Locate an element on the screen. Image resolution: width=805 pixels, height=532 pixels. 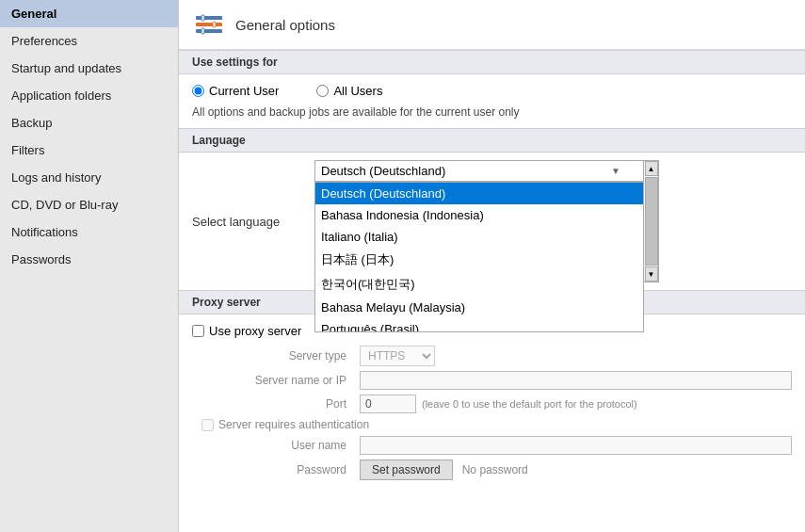
use-settings-info: All options and backup jobs are availabl… is located at coordinates (491, 112).